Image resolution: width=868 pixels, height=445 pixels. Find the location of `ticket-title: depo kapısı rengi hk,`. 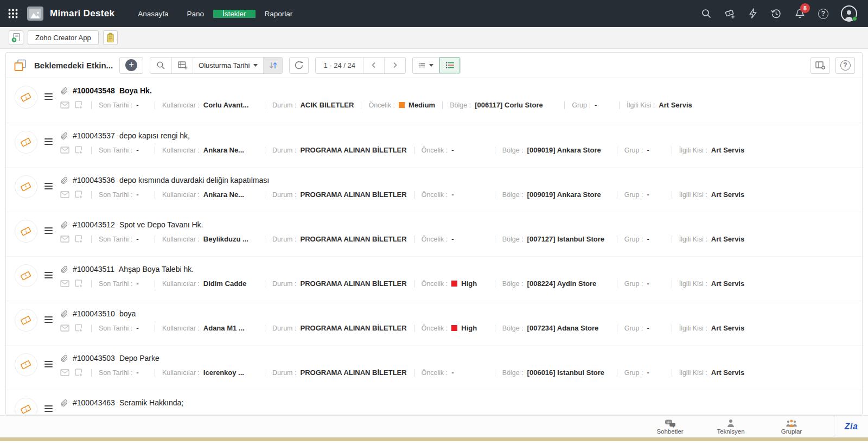

ticket-title: depo kapısı rengi hk, is located at coordinates (155, 136).